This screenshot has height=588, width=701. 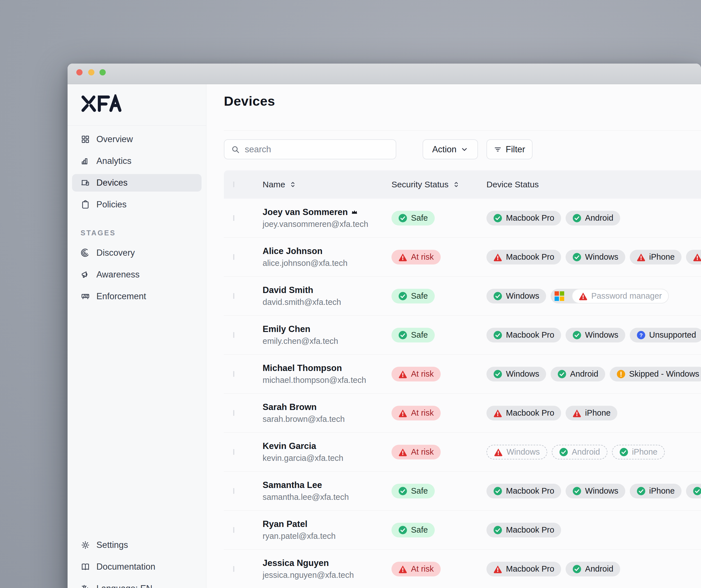 What do you see at coordinates (137, 183) in the screenshot?
I see `sidebar-item-devices: Devices` at bounding box center [137, 183].